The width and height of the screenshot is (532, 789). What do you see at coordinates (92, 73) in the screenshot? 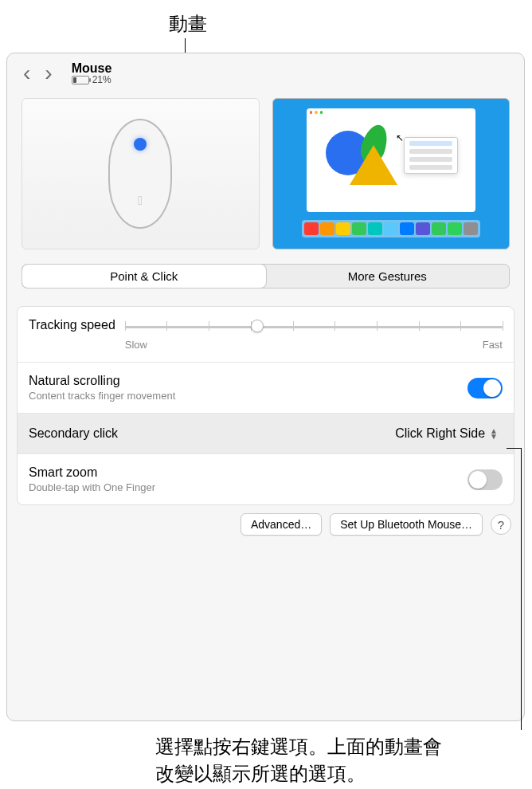
I see `header-title-block: Mouse 21%` at bounding box center [92, 73].